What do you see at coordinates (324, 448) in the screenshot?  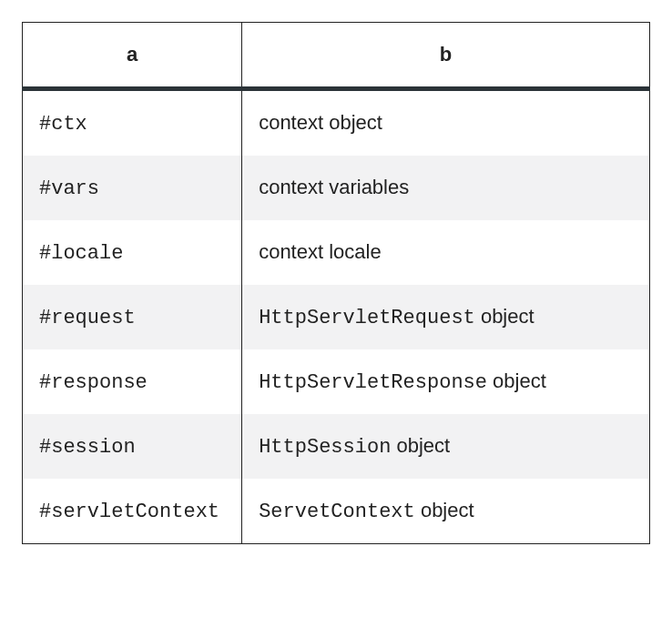 I see `code-text: HttpSession` at bounding box center [324, 448].